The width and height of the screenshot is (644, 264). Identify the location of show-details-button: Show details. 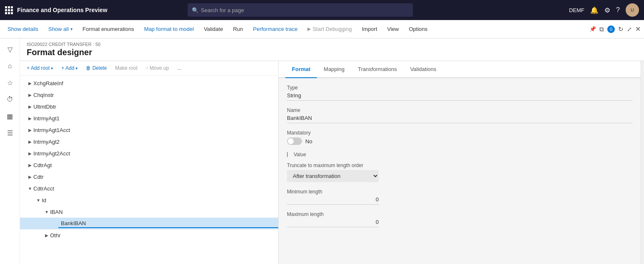
(23, 29).